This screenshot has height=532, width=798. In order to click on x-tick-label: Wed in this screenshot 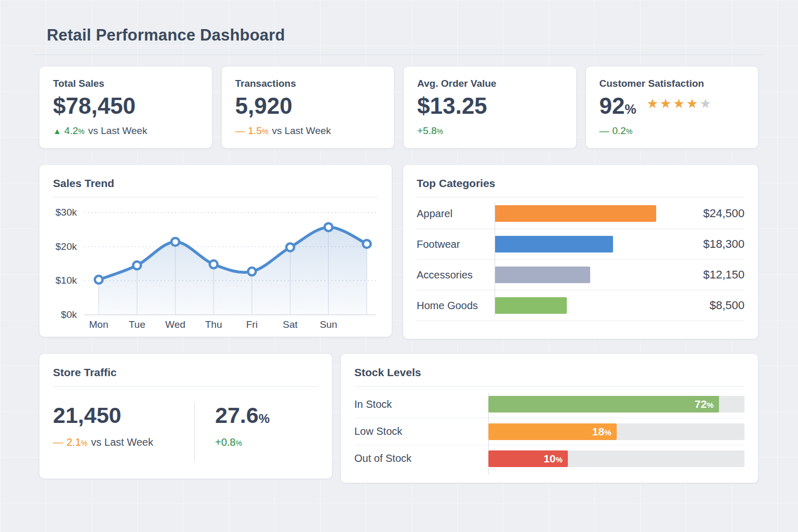, I will do `click(176, 324)`.